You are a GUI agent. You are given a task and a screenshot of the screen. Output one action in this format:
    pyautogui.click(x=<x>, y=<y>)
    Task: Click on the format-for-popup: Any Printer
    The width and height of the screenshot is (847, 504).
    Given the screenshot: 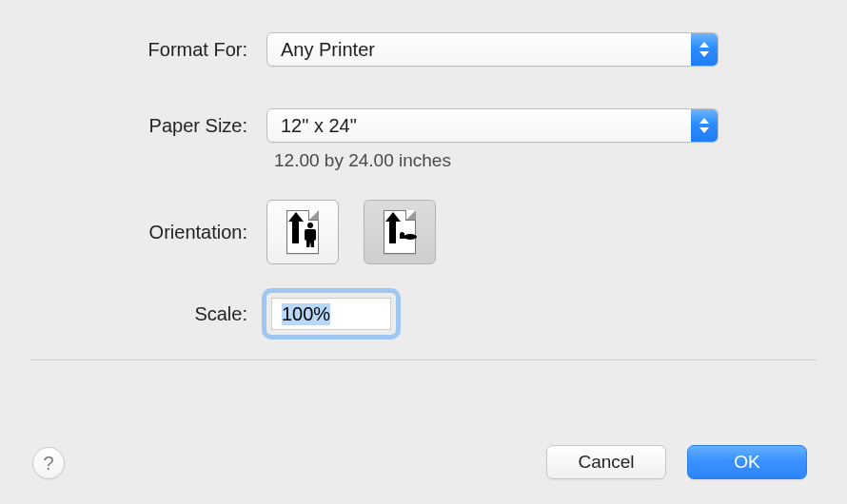 What is the action you would take?
    pyautogui.click(x=493, y=49)
    